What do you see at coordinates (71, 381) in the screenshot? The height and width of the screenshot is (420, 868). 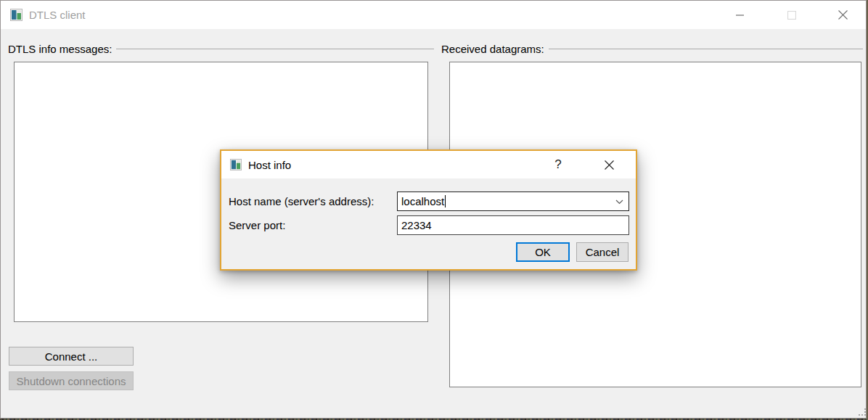 I see `shutdown-connections-button: Shutdown connections` at bounding box center [71, 381].